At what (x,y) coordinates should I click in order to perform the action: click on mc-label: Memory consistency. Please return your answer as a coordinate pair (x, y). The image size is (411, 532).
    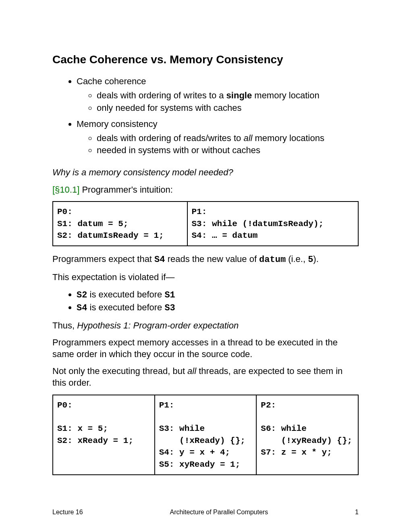
    Looking at the image, I should click on (117, 124).